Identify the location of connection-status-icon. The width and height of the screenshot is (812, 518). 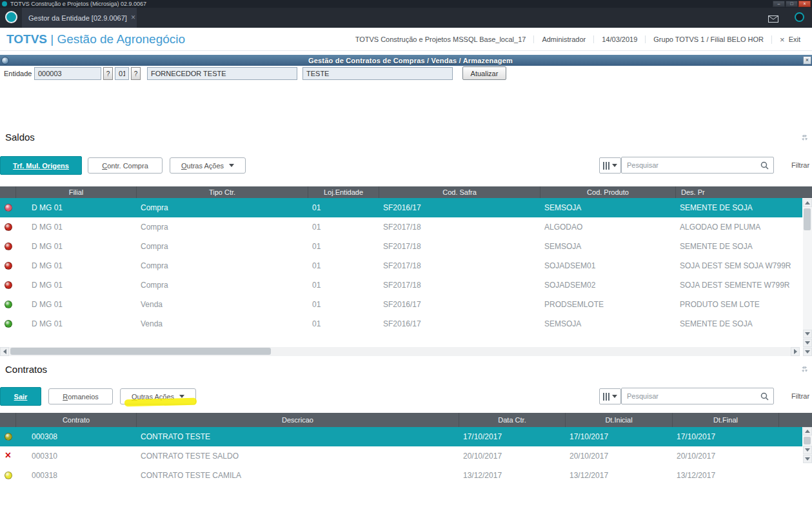
(800, 17).